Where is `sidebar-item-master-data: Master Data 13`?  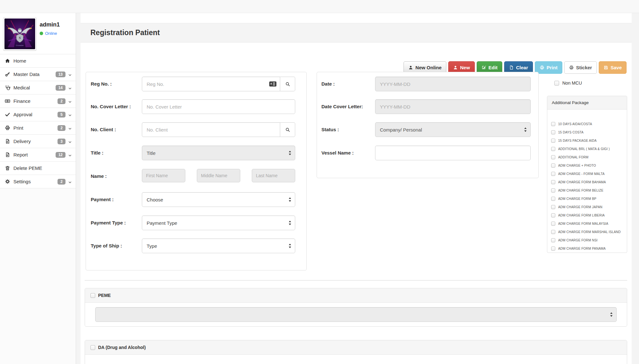 sidebar-item-master-data: Master Data 13 is located at coordinates (38, 74).